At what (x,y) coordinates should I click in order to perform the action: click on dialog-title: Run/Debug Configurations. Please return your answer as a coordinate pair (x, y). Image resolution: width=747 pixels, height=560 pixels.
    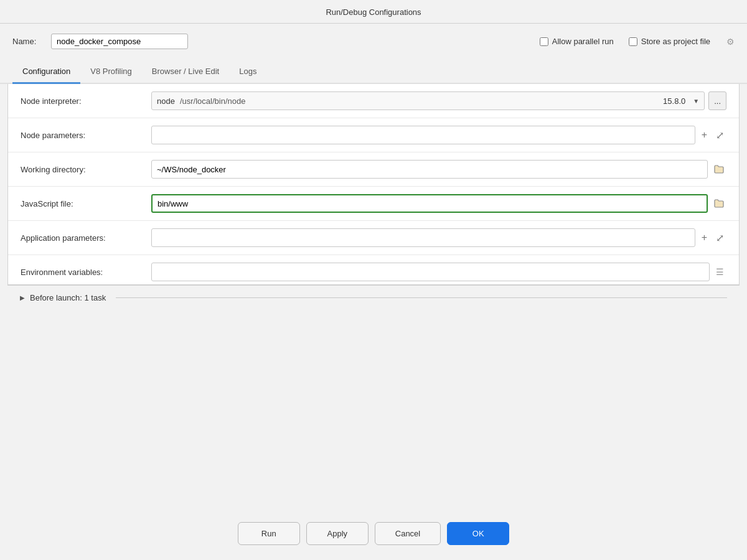
    Looking at the image, I should click on (374, 12).